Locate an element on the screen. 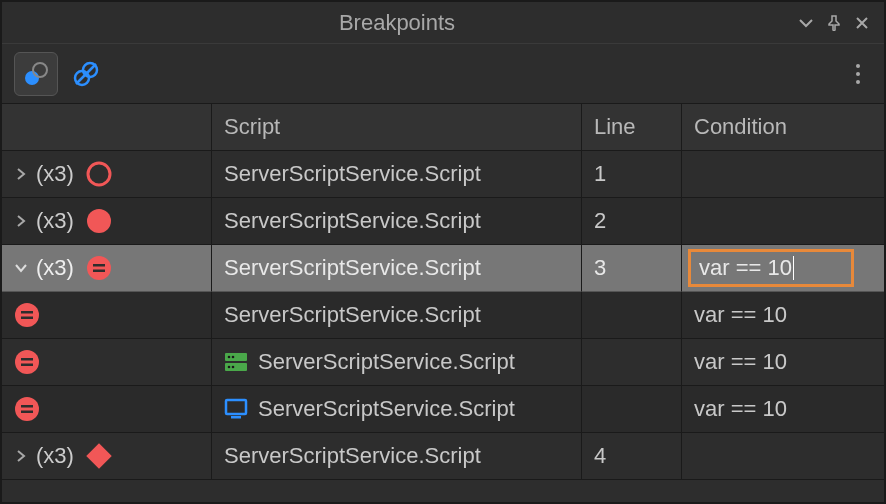 The width and height of the screenshot is (886, 504). close-icon is located at coordinates (862, 23).